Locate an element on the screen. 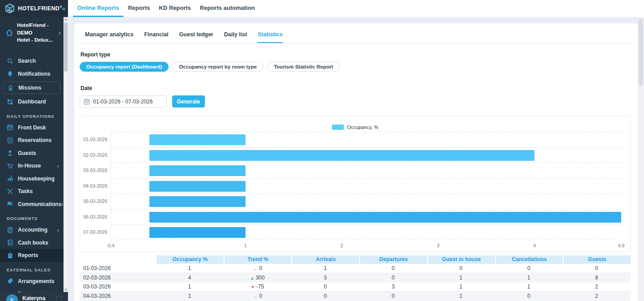  cell-date: 04-03-2026 is located at coordinates (118, 297).